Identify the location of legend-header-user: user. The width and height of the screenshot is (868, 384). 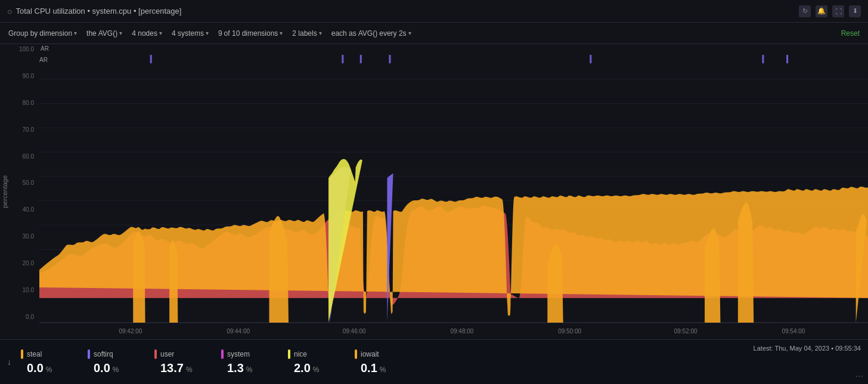
(165, 354).